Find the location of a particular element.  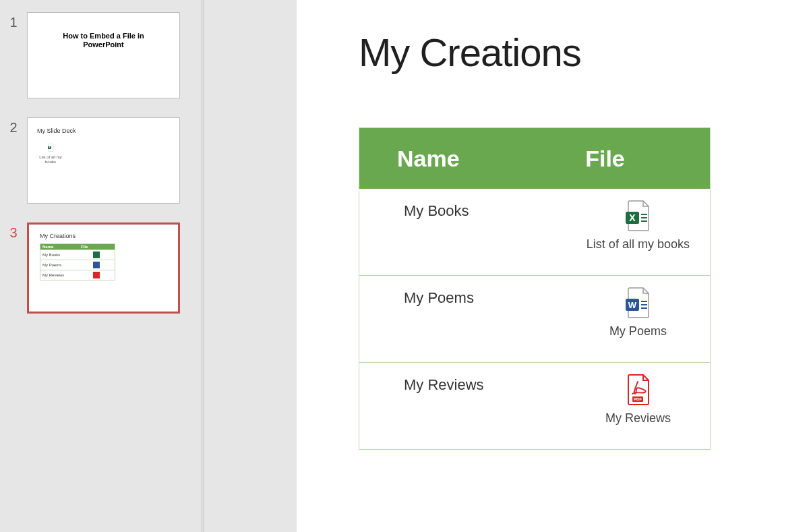

table-row: My Poems W My is located at coordinates (535, 320).